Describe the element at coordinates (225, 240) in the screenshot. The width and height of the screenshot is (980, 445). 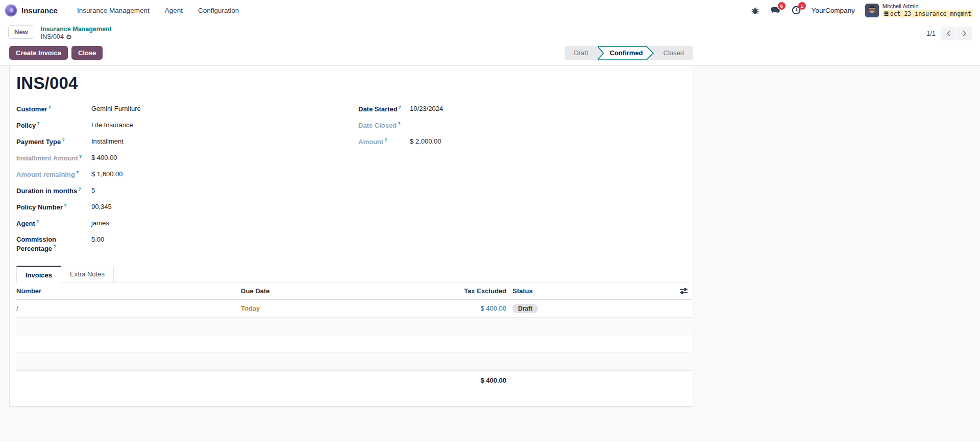
I see `commission-percentage-value: 5.00` at that location.